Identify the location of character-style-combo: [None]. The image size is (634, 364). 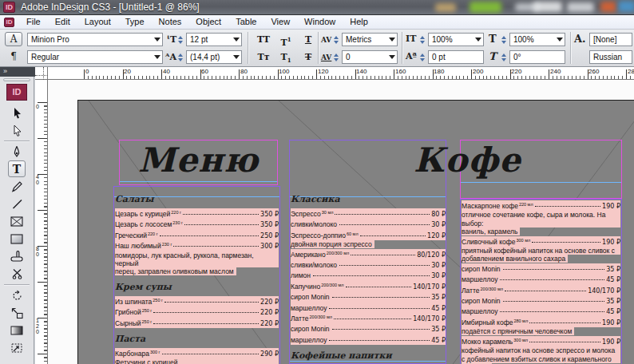
(611, 40).